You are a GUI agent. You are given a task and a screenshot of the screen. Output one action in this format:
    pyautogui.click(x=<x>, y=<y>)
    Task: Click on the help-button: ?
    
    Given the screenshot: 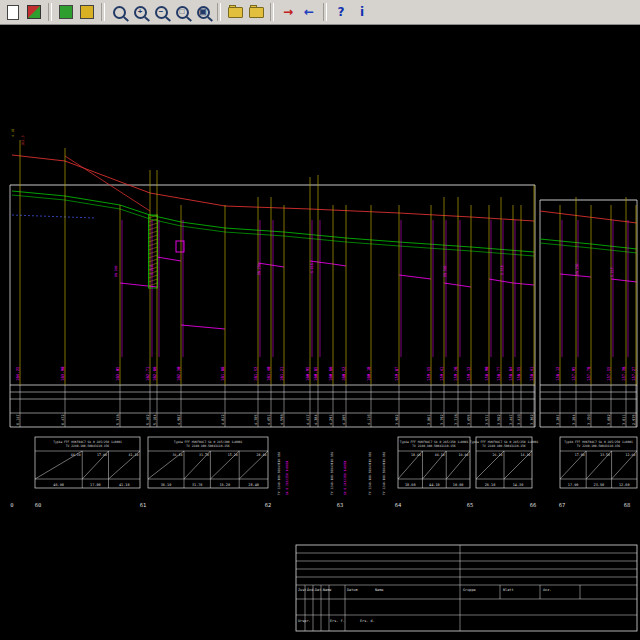 What is the action you would take?
    pyautogui.click(x=341, y=12)
    